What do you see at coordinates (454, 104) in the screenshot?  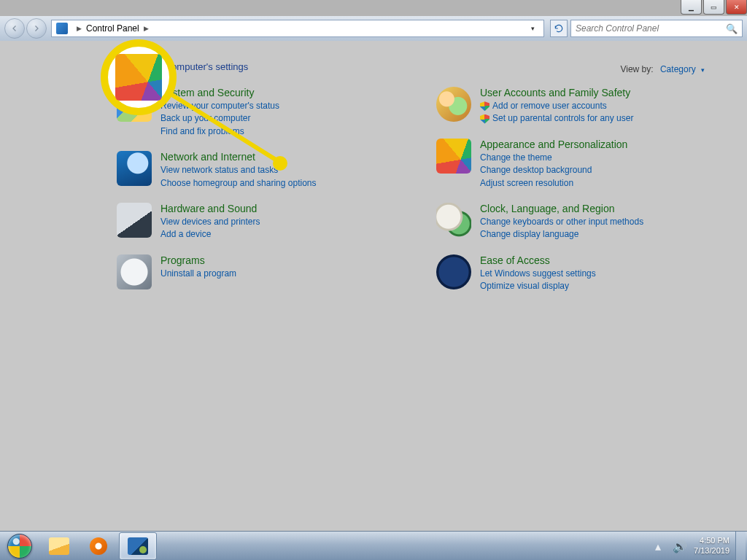 I see `users-icon` at bounding box center [454, 104].